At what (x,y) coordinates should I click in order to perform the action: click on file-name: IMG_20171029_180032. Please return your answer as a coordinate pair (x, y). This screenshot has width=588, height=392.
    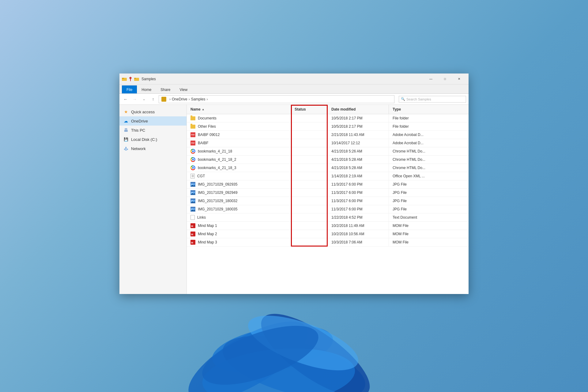
    Looking at the image, I should click on (217, 201).